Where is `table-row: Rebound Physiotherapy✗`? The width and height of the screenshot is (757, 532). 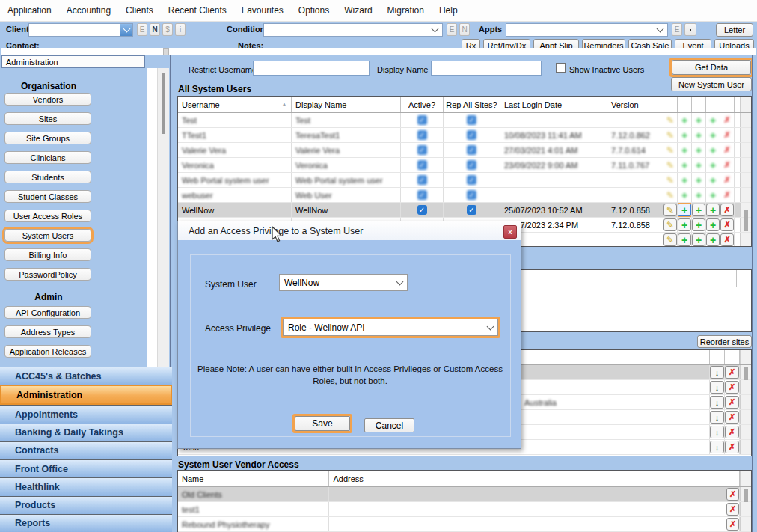 table-row: Rebound Physiotherapy✗ is located at coordinates (465, 525).